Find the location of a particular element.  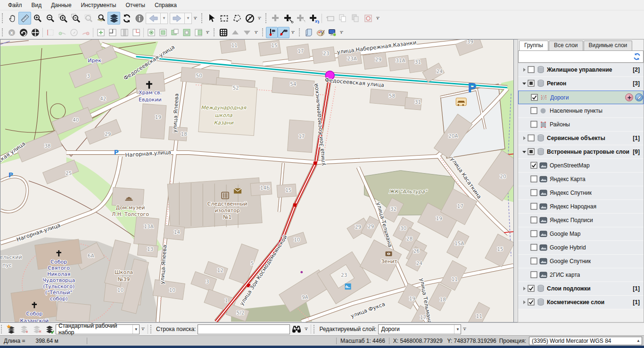

layer-row-google-satellite: Google Спутник is located at coordinates (581, 261).